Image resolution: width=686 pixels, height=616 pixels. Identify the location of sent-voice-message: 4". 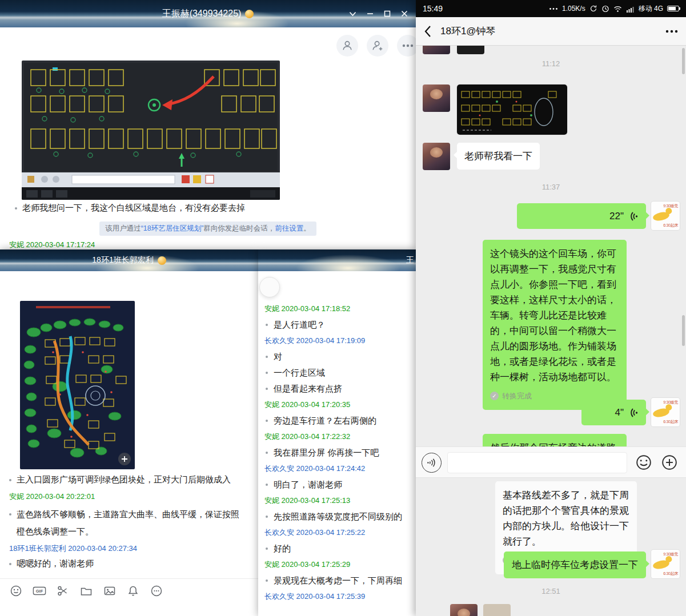
(613, 412).